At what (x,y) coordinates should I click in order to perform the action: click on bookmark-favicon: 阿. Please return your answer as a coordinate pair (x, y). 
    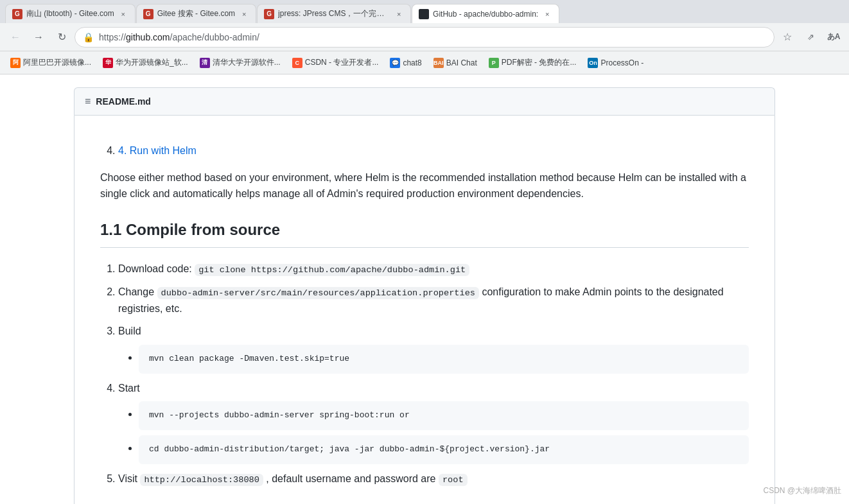
    Looking at the image, I should click on (15, 63).